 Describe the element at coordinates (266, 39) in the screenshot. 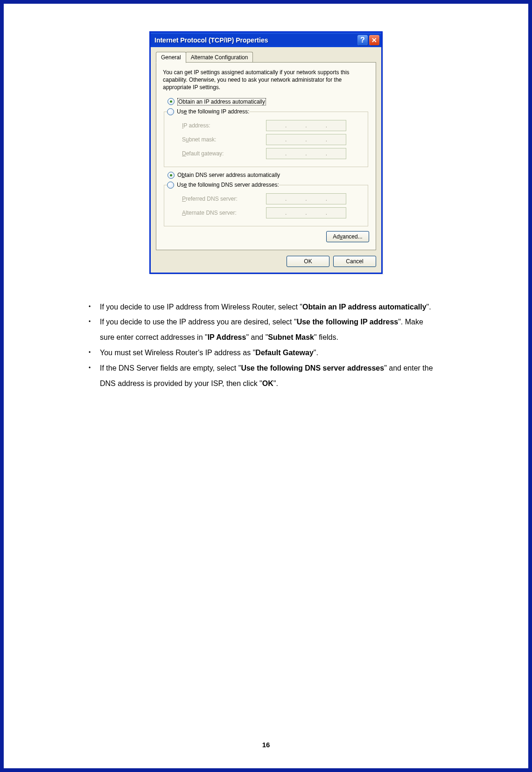

I see `dialog-titlebar: Internet Protocol (TCP/IP) Properties ? …` at that location.